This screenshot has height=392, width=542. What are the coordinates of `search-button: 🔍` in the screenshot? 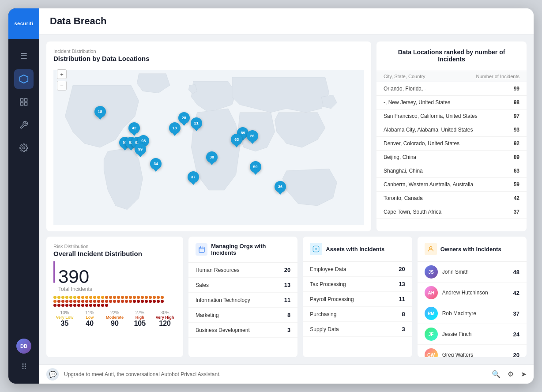 It's located at (496, 374).